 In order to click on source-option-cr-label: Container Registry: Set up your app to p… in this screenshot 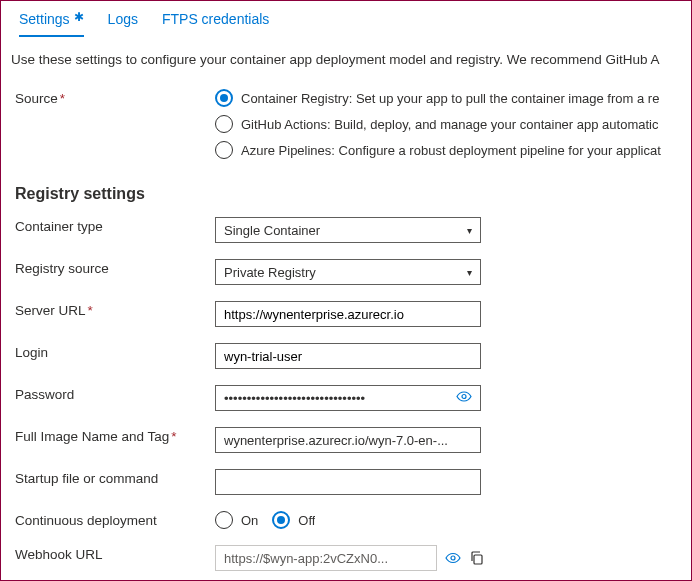, I will do `click(450, 98)`.